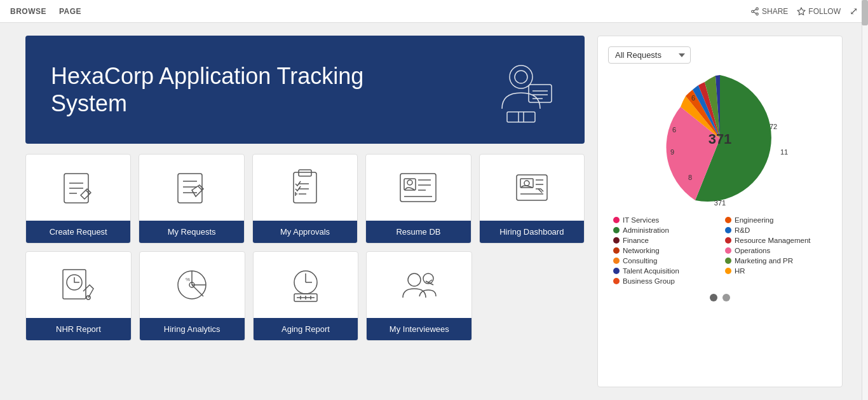 This screenshot has width=868, height=400. I want to click on legend-dot-marketing, so click(728, 261).